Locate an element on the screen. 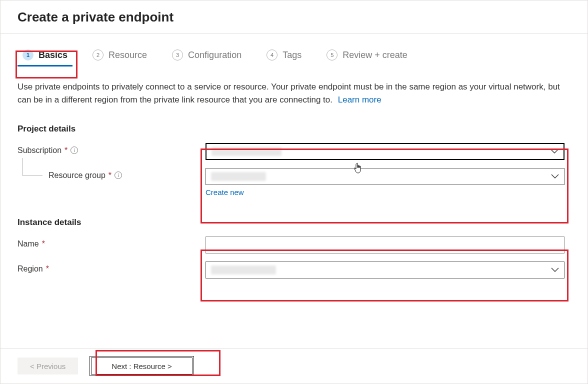 This screenshot has height=384, width=588. instance-details-heading: Instance details is located at coordinates (294, 222).